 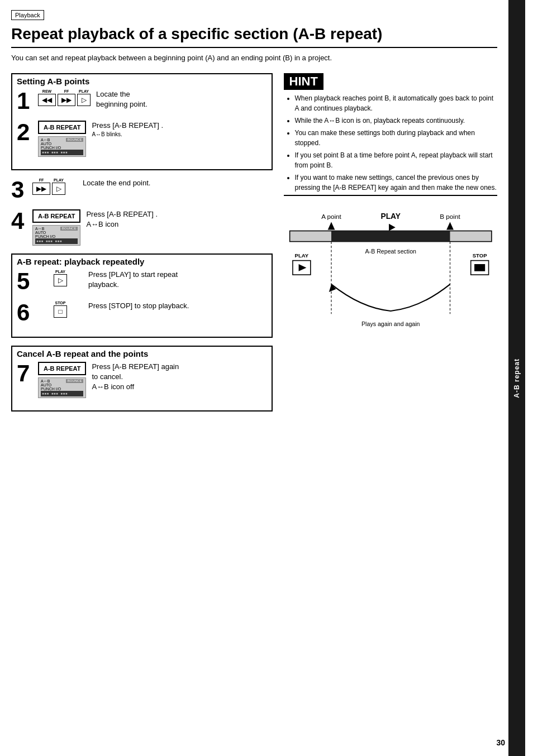 What do you see at coordinates (49, 241) in the screenshot?
I see `seg4b: ▪▪▪` at bounding box center [49, 241].